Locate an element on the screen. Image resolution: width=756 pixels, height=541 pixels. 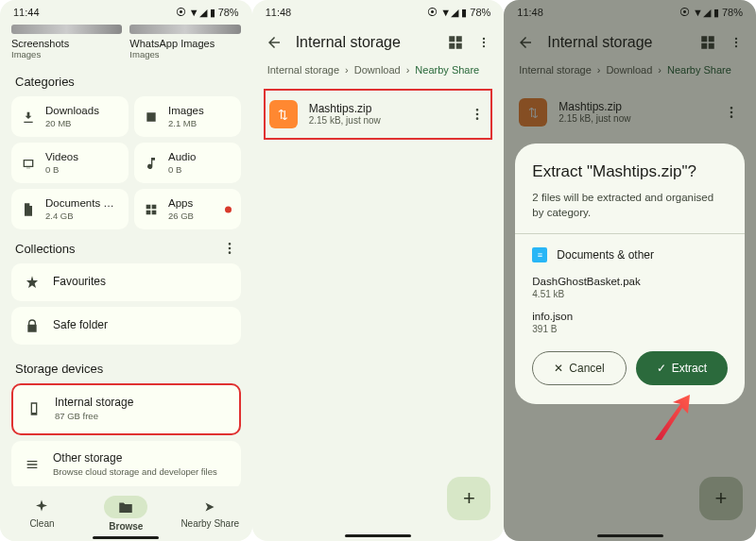
plus-icon: + is located at coordinates (469, 499).